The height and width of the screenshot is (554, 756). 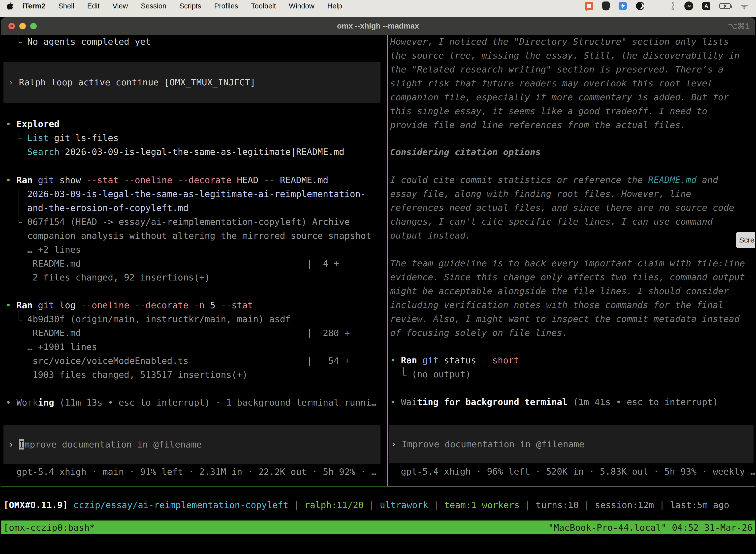 I want to click on terminal-line: and-the-erosion-of-copyleft.md, so click(x=194, y=208).